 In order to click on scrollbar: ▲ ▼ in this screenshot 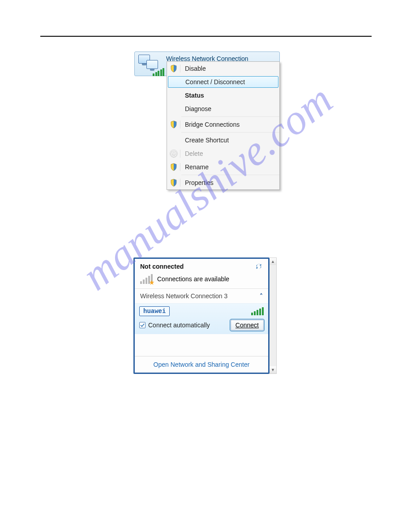, I will do `click(273, 316)`.